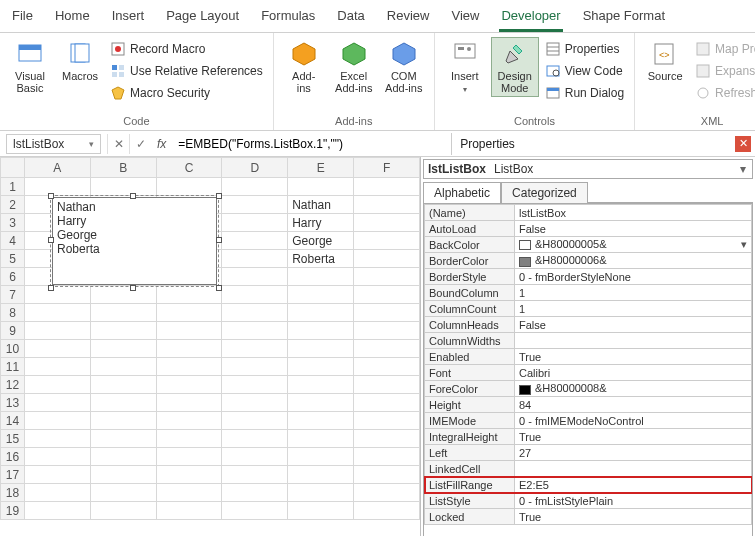 The width and height of the screenshot is (755, 536). I want to click on property-row: FontCalibri, so click(588, 373).